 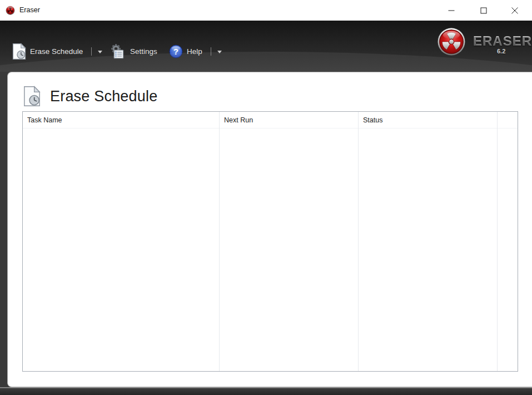 What do you see at coordinates (451, 11) in the screenshot?
I see `minimize-icon` at bounding box center [451, 11].